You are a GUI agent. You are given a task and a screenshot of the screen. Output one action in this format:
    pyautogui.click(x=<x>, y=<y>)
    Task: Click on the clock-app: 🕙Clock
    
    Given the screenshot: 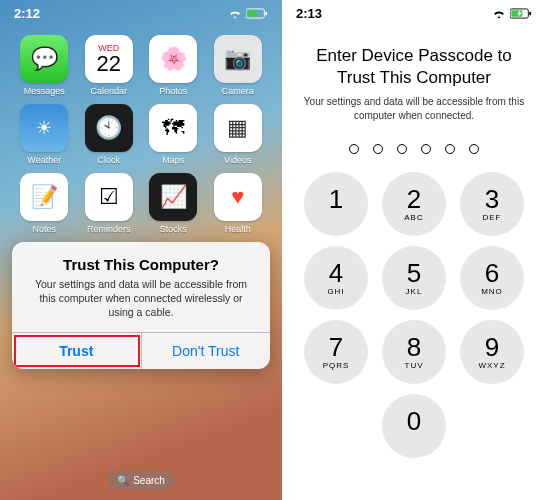 What is the action you would take?
    pyautogui.click(x=110, y=134)
    